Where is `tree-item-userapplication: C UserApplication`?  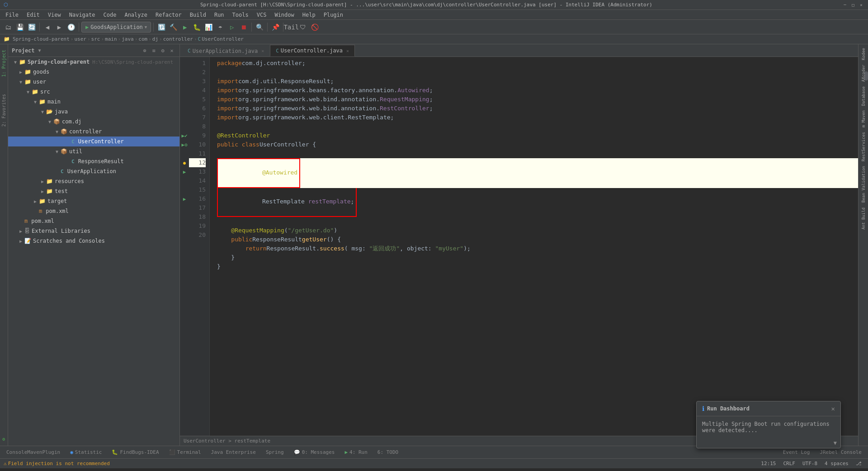 tree-item-userapplication: C UserApplication is located at coordinates (94, 171).